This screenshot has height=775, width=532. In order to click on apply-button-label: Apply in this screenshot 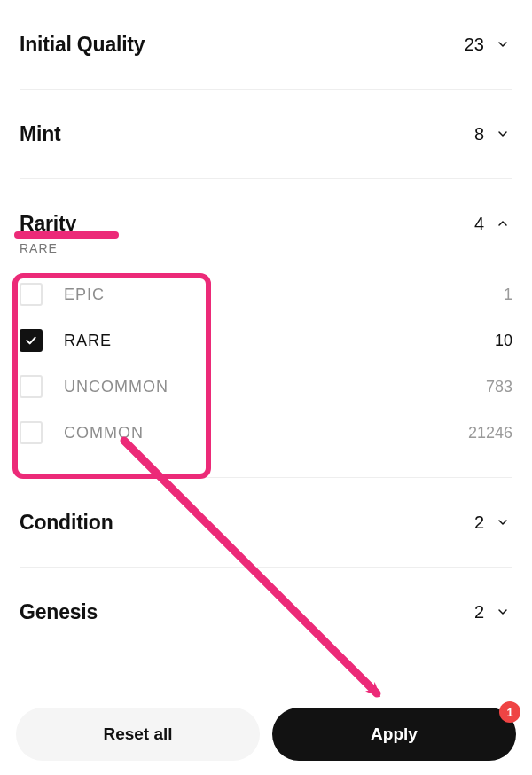, I will do `click(394, 734)`.